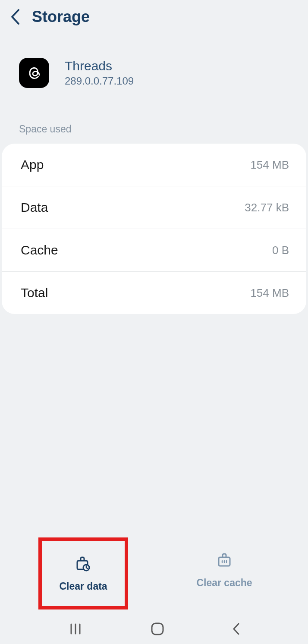  What do you see at coordinates (154, 69) in the screenshot?
I see `app-info: Threads 289.0.0.77.109` at bounding box center [154, 69].